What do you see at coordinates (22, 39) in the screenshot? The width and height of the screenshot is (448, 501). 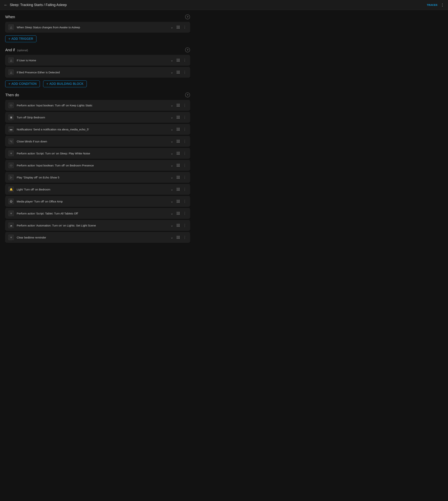 I see `add-trigger-label: ADD TRIGGER` at bounding box center [22, 39].